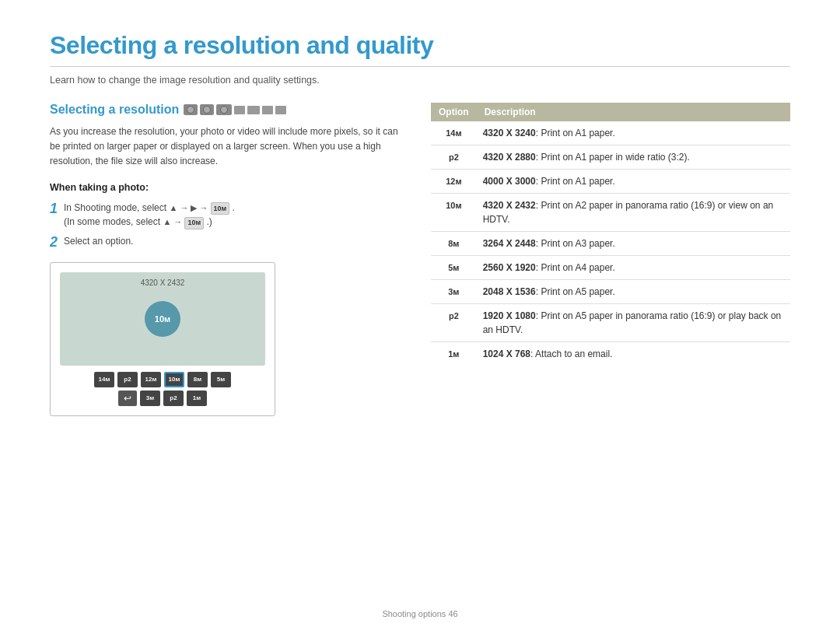  What do you see at coordinates (128, 398) in the screenshot?
I see `back-button: ↩` at bounding box center [128, 398].